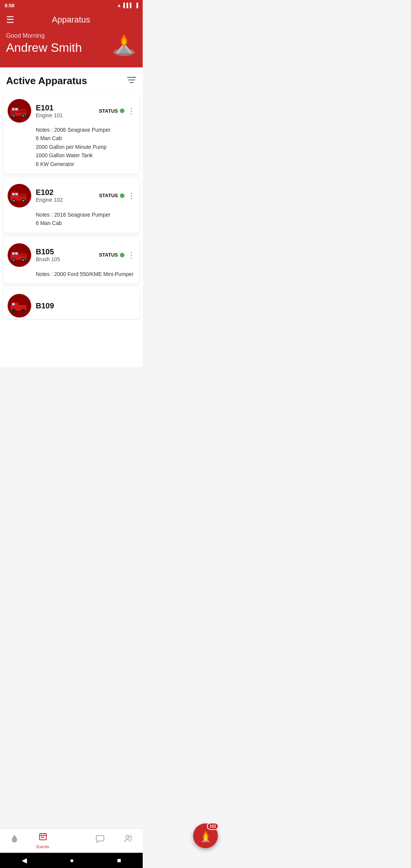 The image size is (411, 868). Describe the element at coordinates (72, 304) in the screenshot. I see `apparatus-card-b109: B109` at that location.